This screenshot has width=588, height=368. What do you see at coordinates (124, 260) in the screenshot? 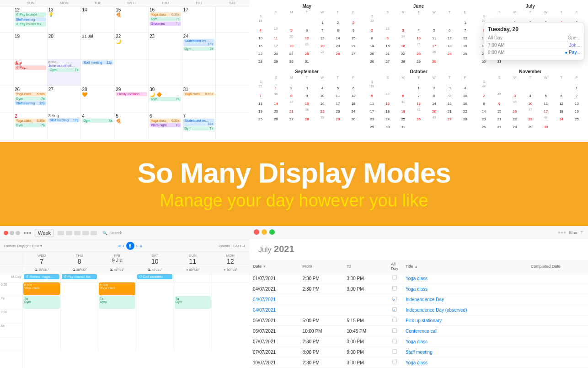
I see `week-day-headers: WED7 THU8 FRI9 Jul SAT10 SUN11 MON12` at bounding box center [124, 260].